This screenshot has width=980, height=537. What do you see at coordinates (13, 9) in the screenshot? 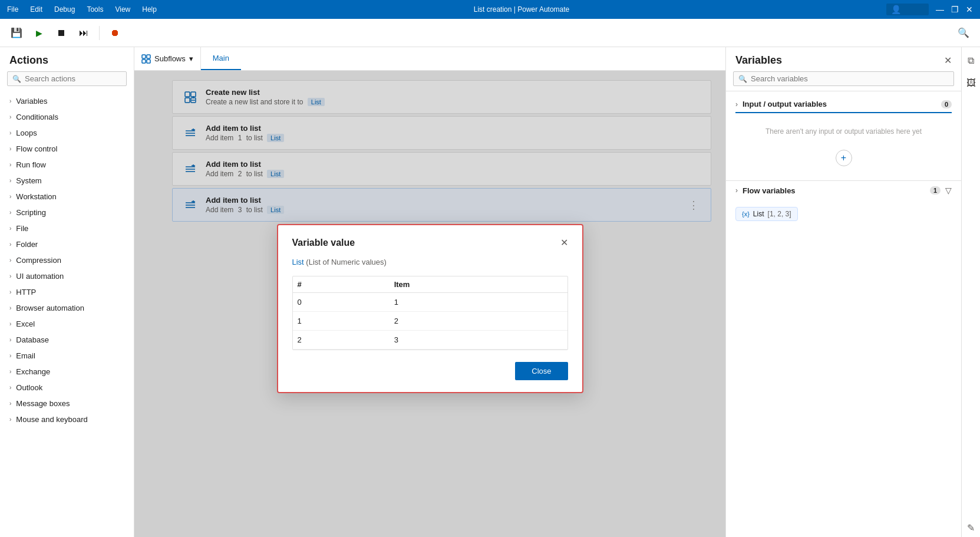
I see `menu-file: File` at bounding box center [13, 9].